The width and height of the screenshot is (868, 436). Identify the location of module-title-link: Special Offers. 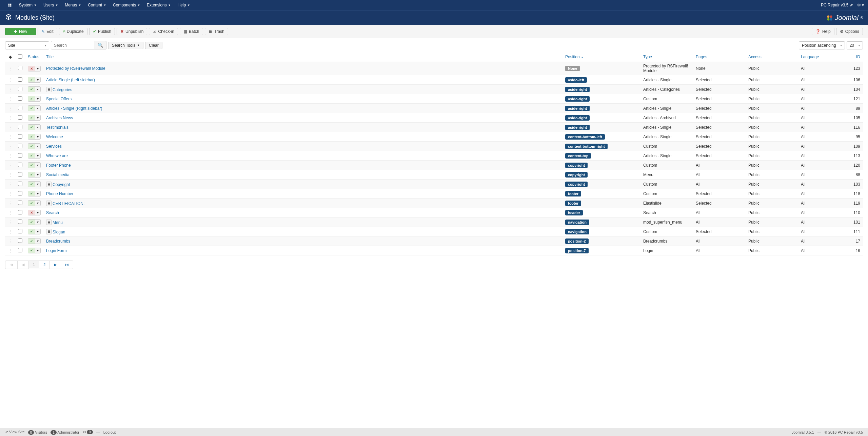
(59, 99).